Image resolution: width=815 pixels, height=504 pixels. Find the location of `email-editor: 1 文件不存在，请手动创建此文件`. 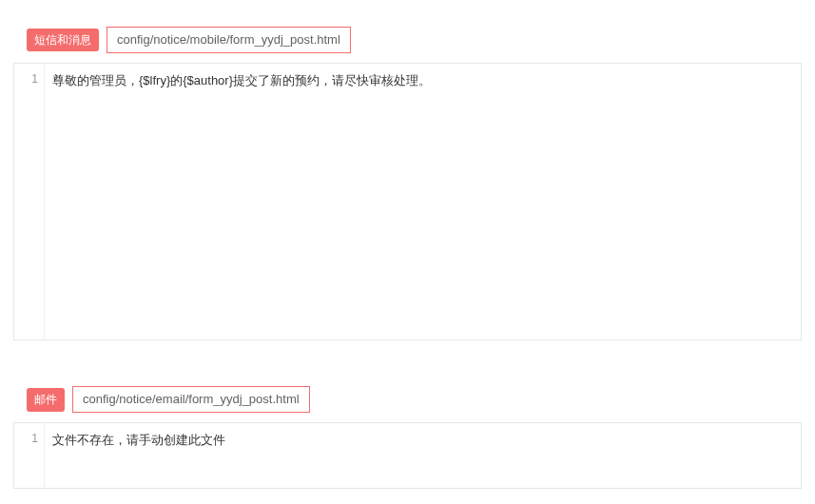

email-editor: 1 文件不存在，请手动创建此文件 is located at coordinates (407, 456).